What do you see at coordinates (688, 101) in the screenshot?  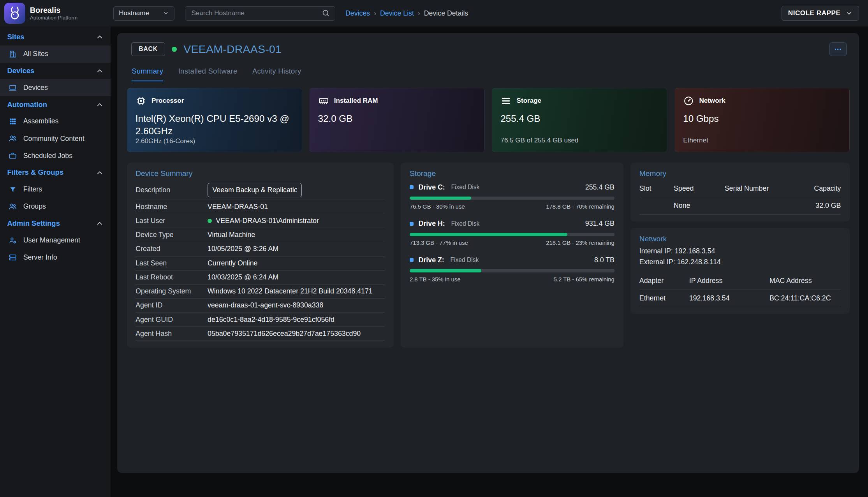 I see `gauge-icon` at bounding box center [688, 101].